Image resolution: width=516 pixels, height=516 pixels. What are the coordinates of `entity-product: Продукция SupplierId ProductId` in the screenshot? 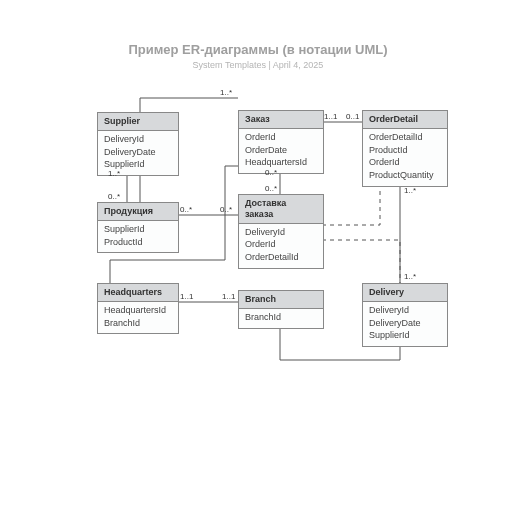 It's located at (138, 228).